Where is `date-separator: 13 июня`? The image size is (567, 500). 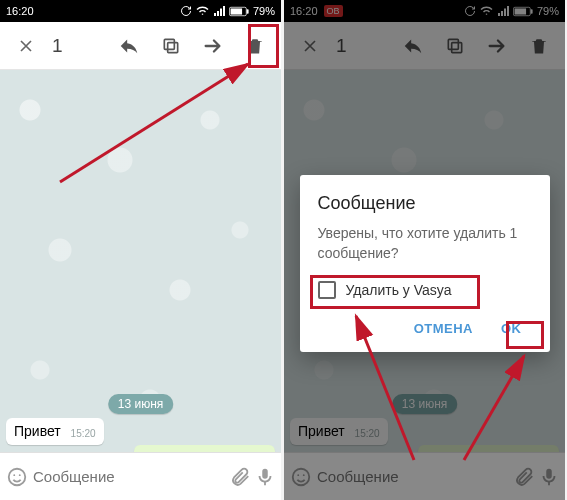 date-separator: 13 июня is located at coordinates (141, 404).